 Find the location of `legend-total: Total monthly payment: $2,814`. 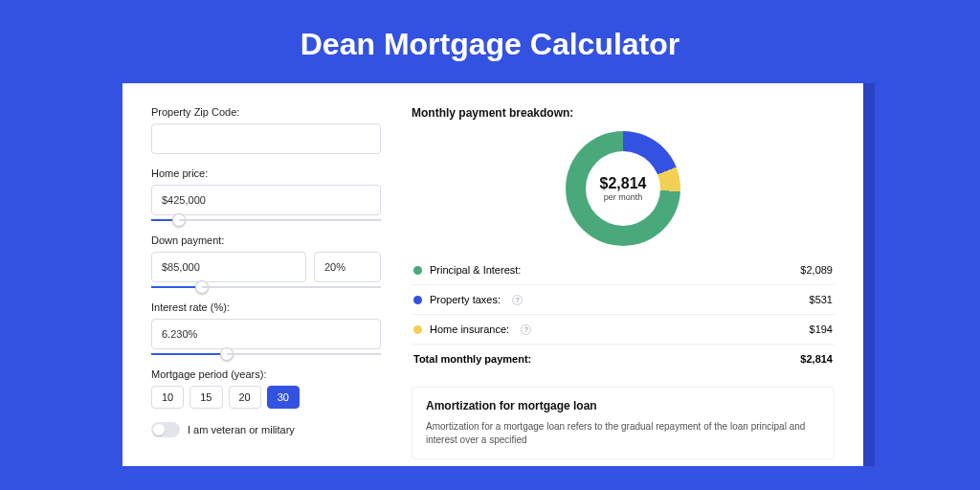

legend-total: Total monthly payment: $2,814 is located at coordinates (623, 359).